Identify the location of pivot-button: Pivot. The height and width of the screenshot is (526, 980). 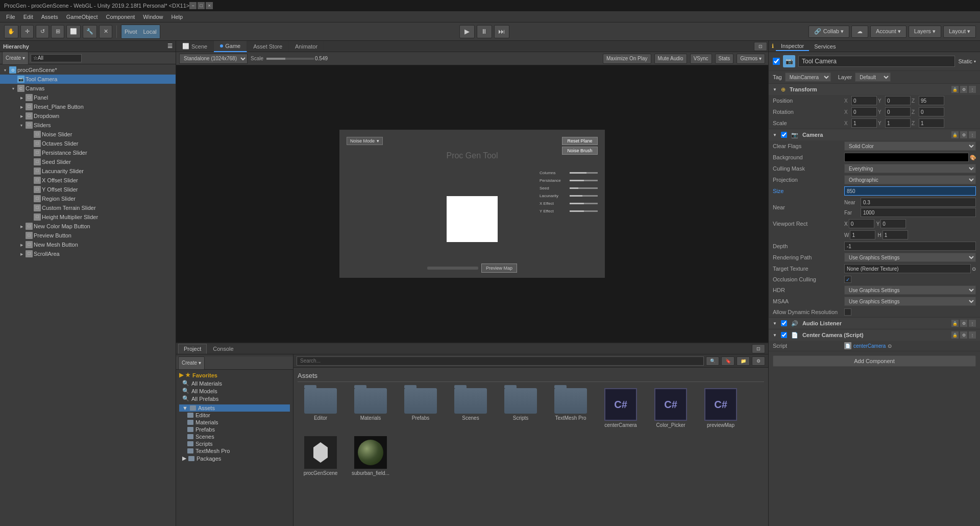
(131, 32).